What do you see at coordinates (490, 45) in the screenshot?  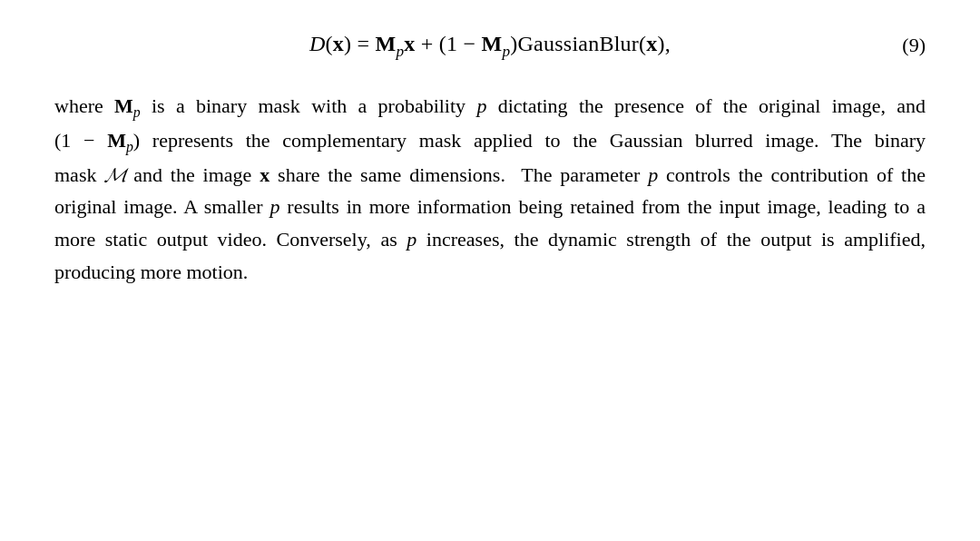 I see `equation-block: D(x) = Mpx + (1 − Mp)GaussianBlur(x), (9…` at bounding box center [490, 45].